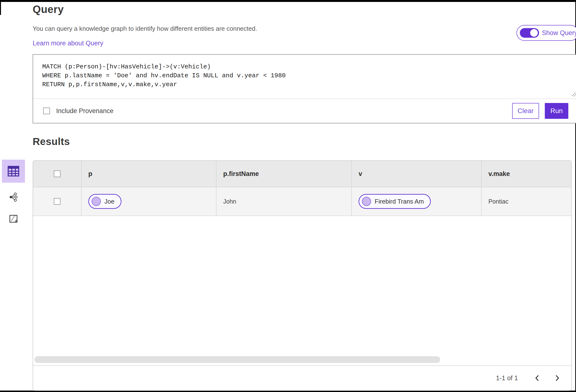  Describe the element at coordinates (110, 202) in the screenshot. I see `entity-pill-label: Joe` at that location.